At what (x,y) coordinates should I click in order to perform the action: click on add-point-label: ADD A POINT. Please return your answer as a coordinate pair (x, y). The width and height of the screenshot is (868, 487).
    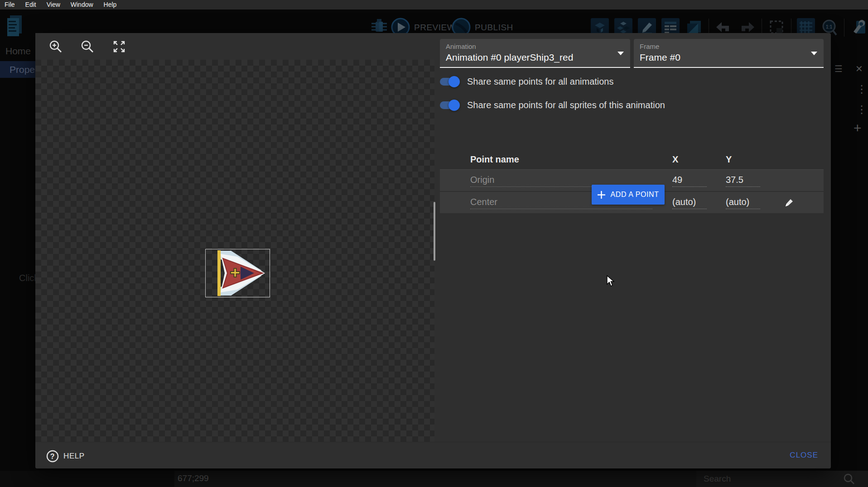
    Looking at the image, I should click on (634, 195).